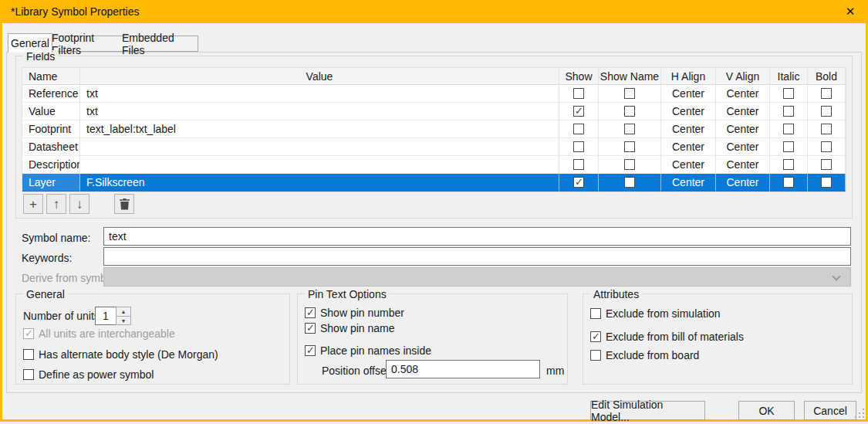 The width and height of the screenshot is (868, 424). I want to click on symbol-name-input: text, so click(477, 236).